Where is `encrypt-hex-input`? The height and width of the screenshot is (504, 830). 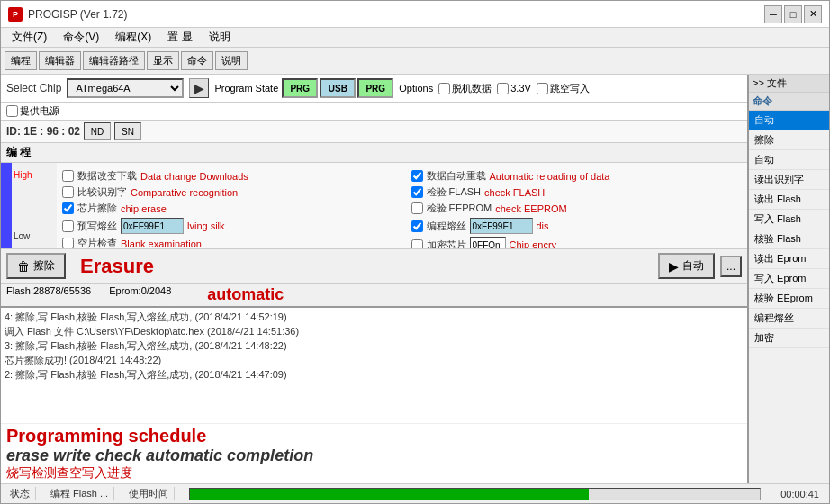 encrypt-hex-input is located at coordinates (488, 243).